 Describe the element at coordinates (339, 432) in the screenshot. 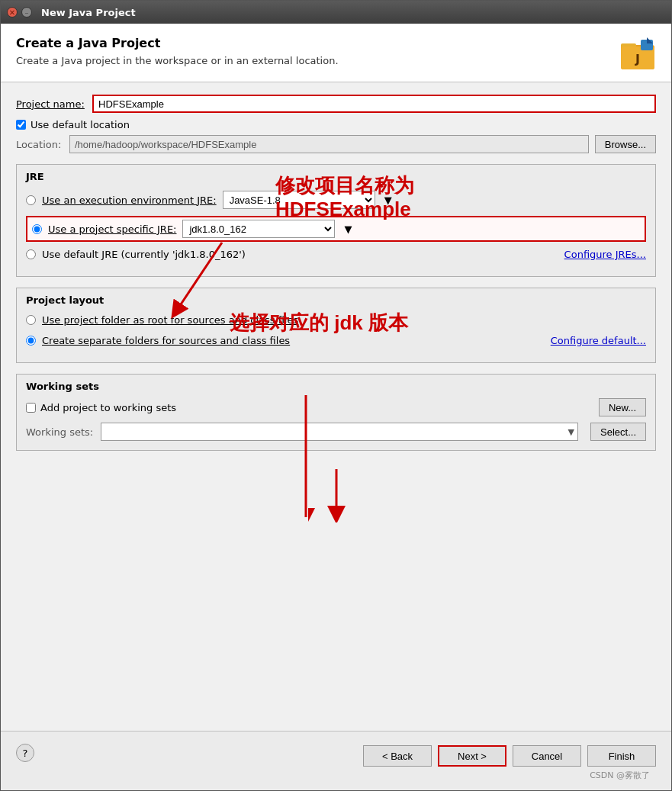

I see `working-sets-input-container: ▼` at that location.